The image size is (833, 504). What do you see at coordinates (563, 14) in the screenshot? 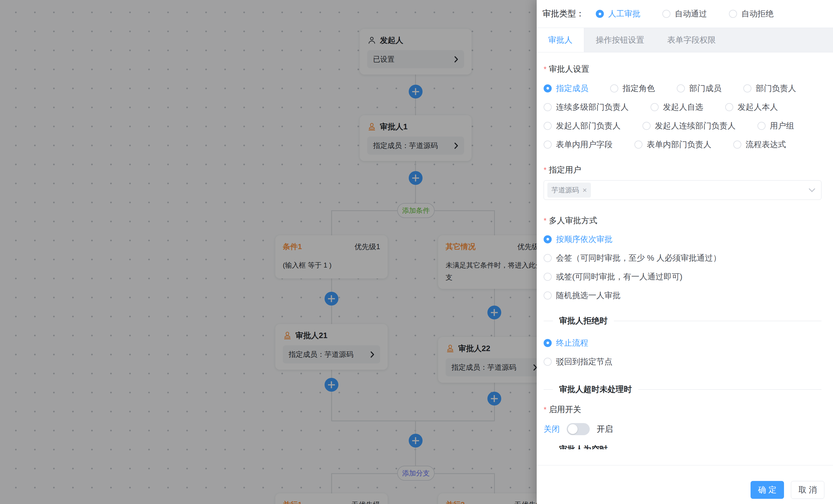
I see `approval-type-label: 审批类型：` at bounding box center [563, 14].